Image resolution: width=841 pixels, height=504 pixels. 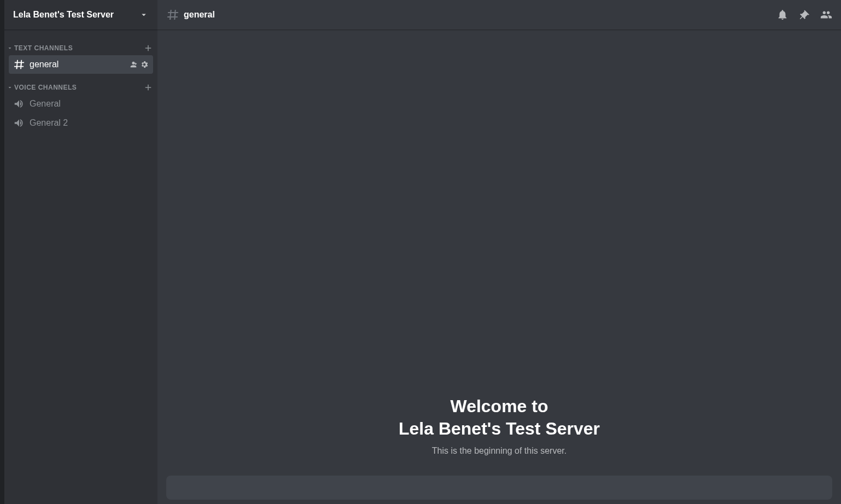 What do you see at coordinates (63, 15) in the screenshot?
I see `server-name: Lela Benet's Test Server` at bounding box center [63, 15].